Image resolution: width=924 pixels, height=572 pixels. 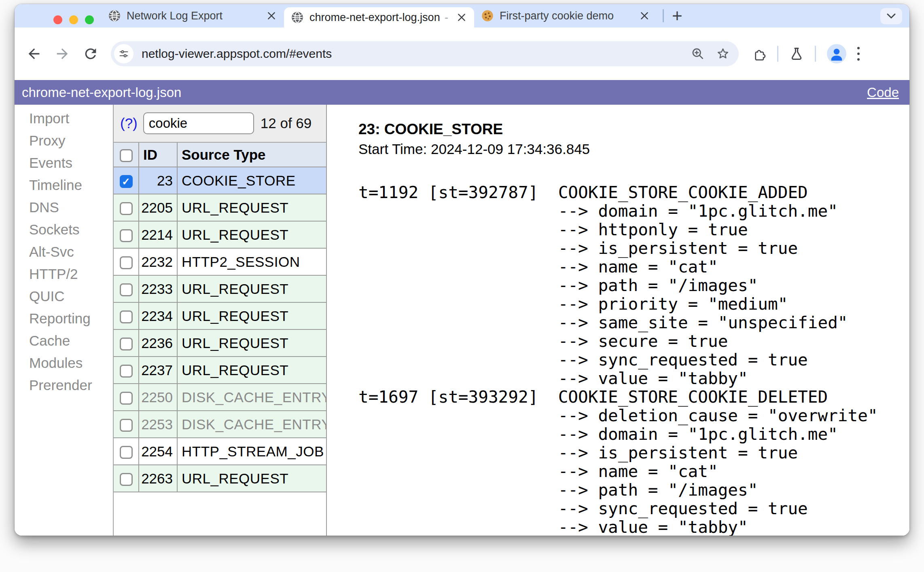 I want to click on sidebar-item-quic: QUIC, so click(x=64, y=296).